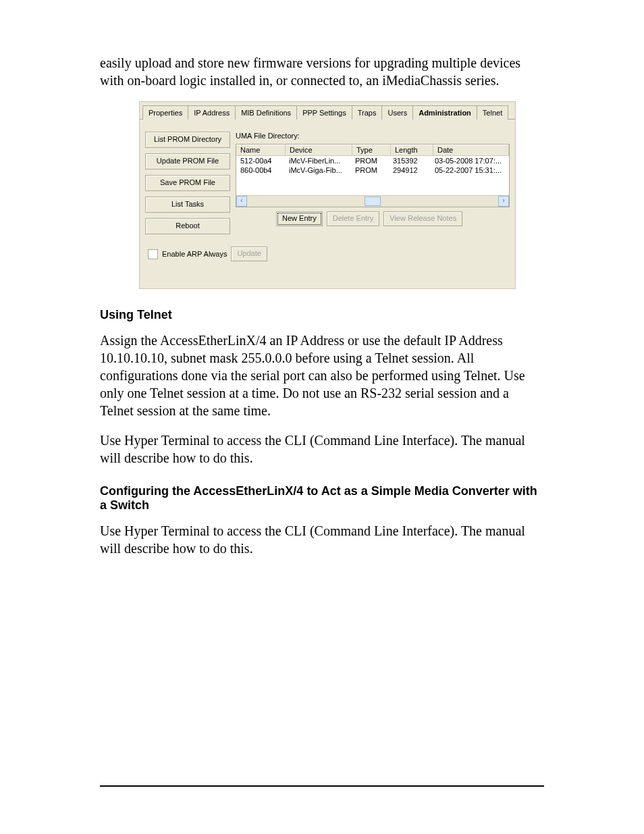 Image resolution: width=644 pixels, height=834 pixels. Describe the element at coordinates (471, 150) in the screenshot. I see `col-date: Date` at that location.